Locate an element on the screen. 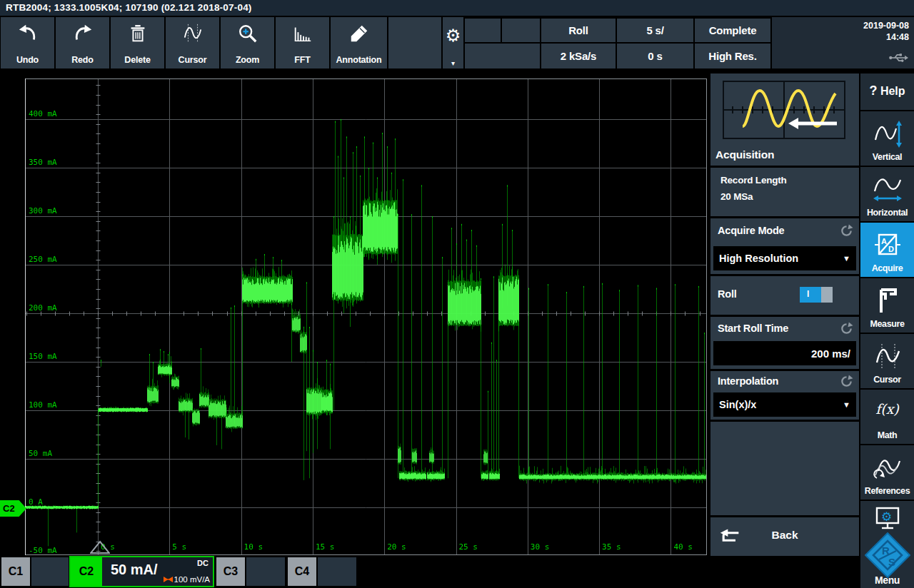  record-length-value: 20 MSa is located at coordinates (737, 197).